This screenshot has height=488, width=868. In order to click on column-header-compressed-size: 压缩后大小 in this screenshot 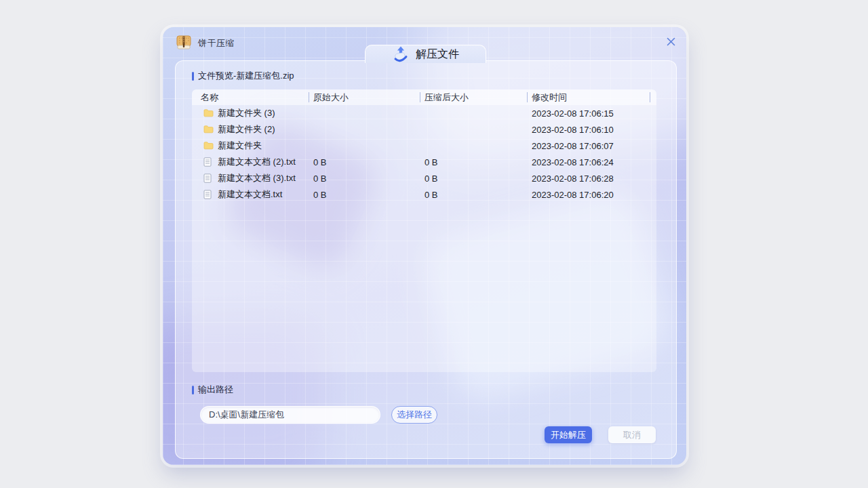, I will do `click(473, 98)`.